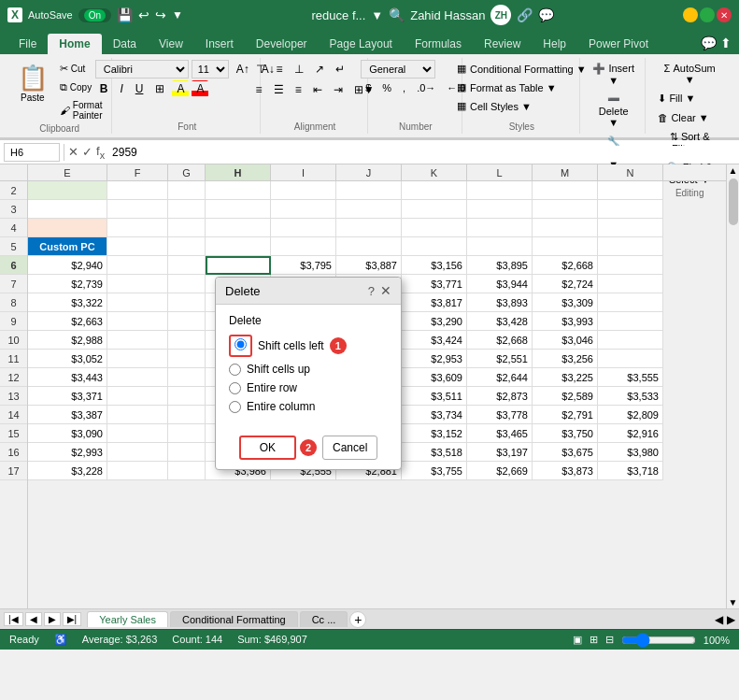  I want to click on radio-option-entire-row: Entire row, so click(308, 388).